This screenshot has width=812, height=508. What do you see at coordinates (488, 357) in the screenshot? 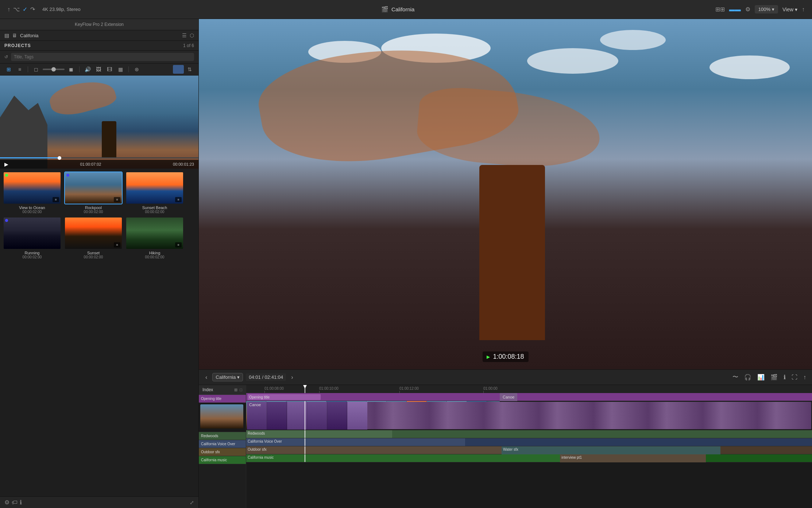
I see `preview-play-indicator: ▶` at bounding box center [488, 357].